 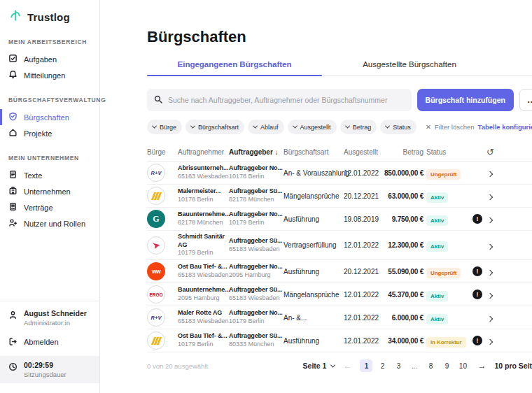 What do you see at coordinates (447, 366) in the screenshot?
I see `page-button-9: 9` at bounding box center [447, 366].